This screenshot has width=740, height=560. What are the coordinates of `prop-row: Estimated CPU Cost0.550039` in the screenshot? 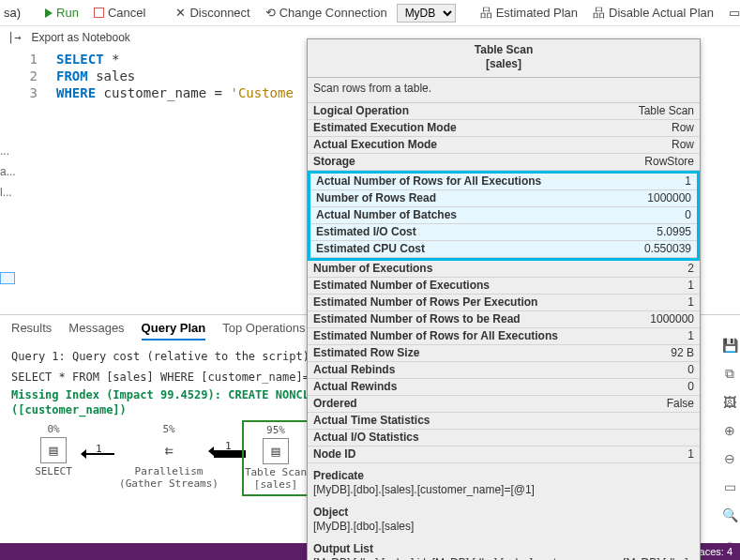 It's located at (504, 250).